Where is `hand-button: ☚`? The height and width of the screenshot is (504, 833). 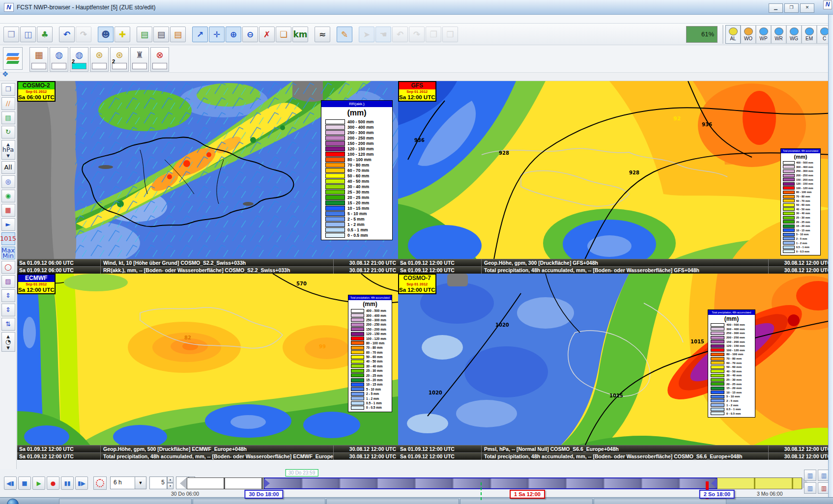 hand-button: ☚ is located at coordinates (383, 34).